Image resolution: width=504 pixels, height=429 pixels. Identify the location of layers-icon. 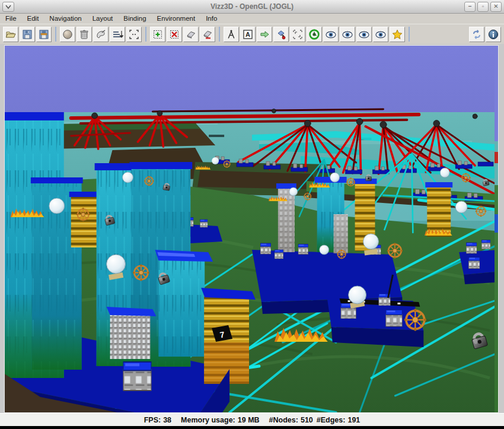
(117, 34).